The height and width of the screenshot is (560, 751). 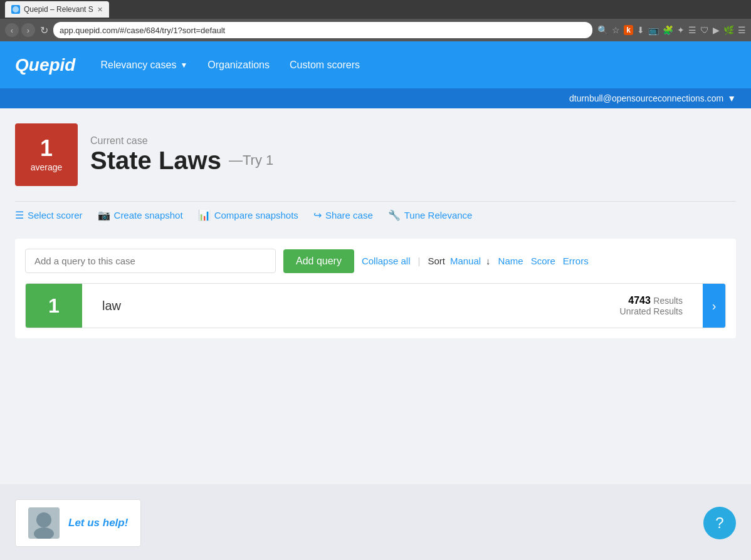 What do you see at coordinates (651, 306) in the screenshot?
I see `query-results: 4743 Results Unrated Results` at bounding box center [651, 306].